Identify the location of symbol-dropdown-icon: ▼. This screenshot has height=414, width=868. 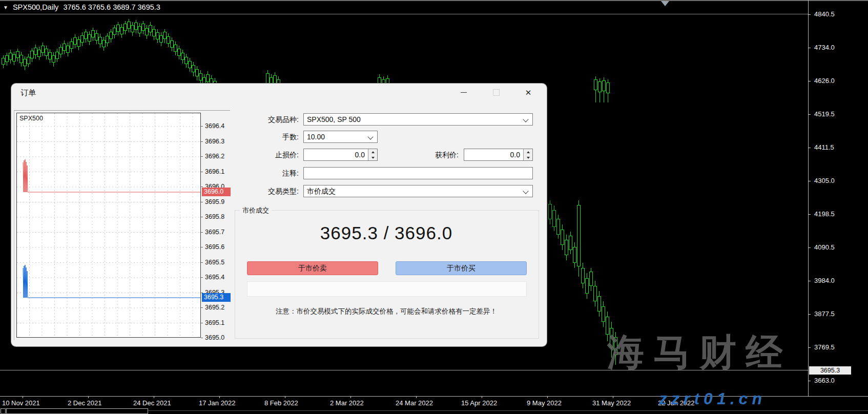
(6, 7).